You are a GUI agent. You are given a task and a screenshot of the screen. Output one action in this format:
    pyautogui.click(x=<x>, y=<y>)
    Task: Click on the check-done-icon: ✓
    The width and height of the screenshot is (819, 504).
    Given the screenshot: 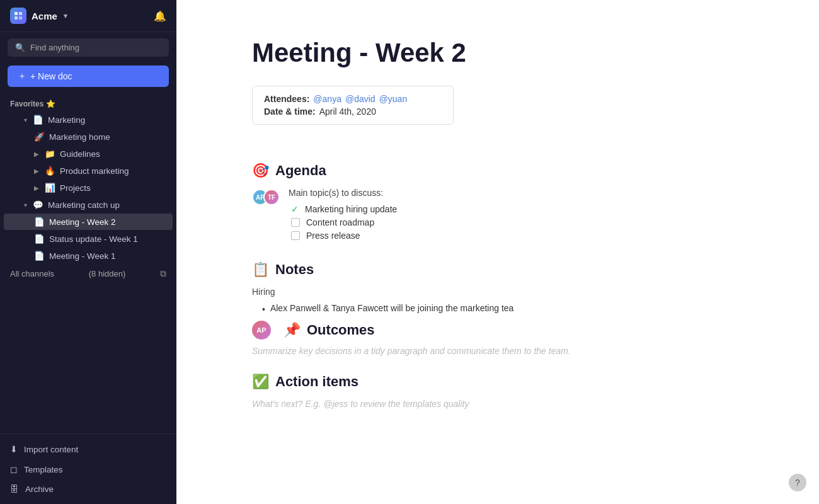 What is the action you would take?
    pyautogui.click(x=295, y=209)
    